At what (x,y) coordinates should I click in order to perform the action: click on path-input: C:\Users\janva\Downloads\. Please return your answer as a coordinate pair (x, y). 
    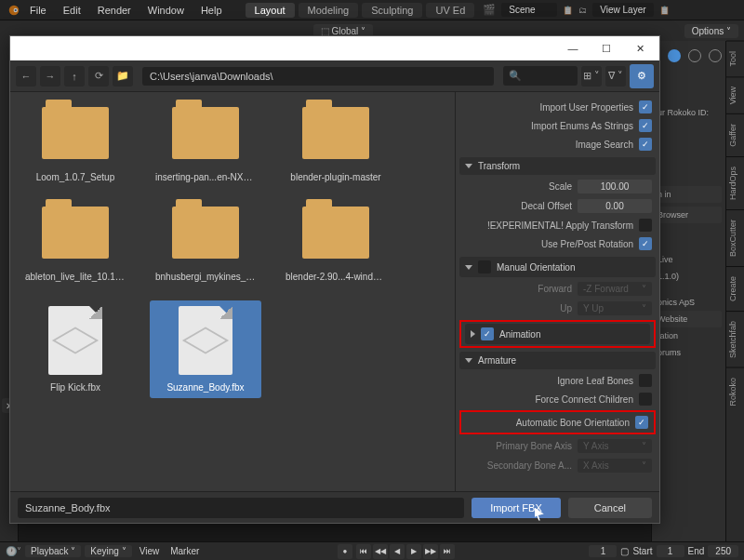
    Looking at the image, I should click on (318, 76).